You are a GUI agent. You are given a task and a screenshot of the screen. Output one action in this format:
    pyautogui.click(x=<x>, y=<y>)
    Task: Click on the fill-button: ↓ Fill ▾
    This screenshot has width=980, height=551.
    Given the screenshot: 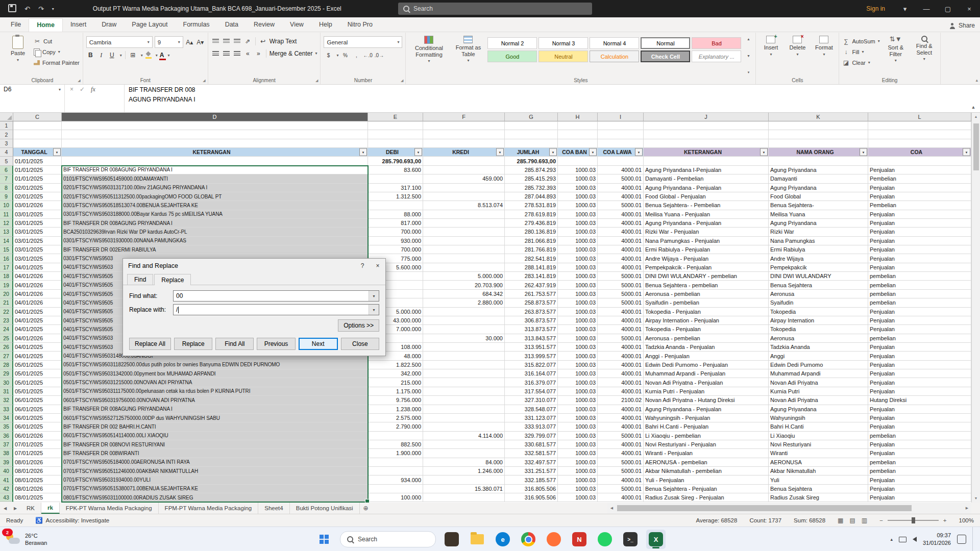 What is the action you would take?
    pyautogui.click(x=861, y=52)
    